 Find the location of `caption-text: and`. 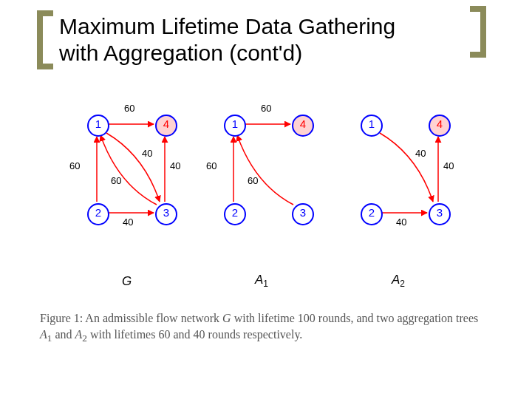

caption-text: and is located at coordinates (64, 334).